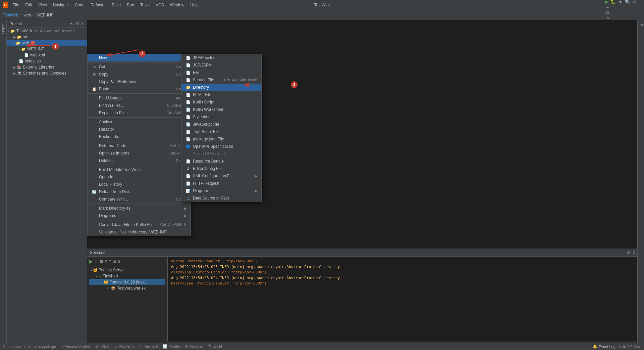  Describe the element at coordinates (607, 12) in the screenshot. I see `maximize-button: □` at that location.